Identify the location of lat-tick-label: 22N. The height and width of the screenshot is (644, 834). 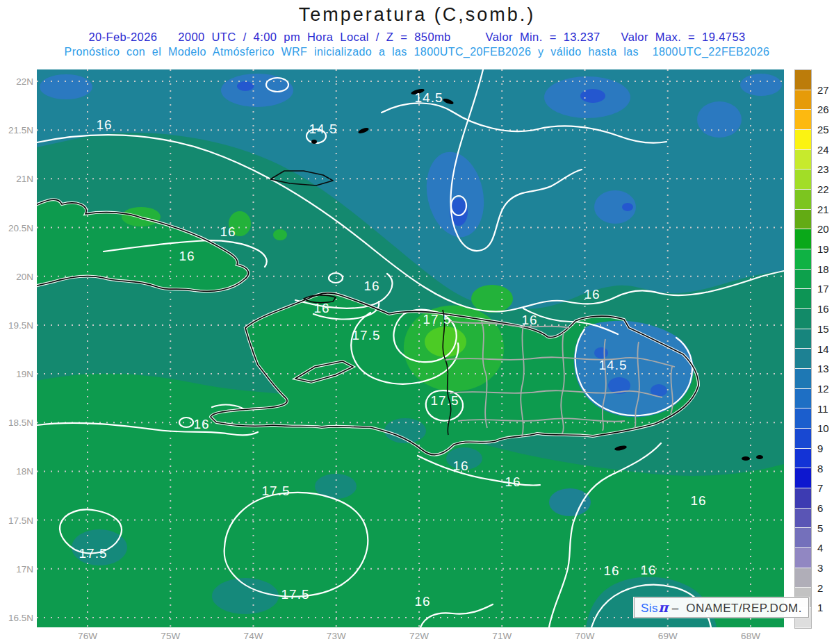
(25, 82).